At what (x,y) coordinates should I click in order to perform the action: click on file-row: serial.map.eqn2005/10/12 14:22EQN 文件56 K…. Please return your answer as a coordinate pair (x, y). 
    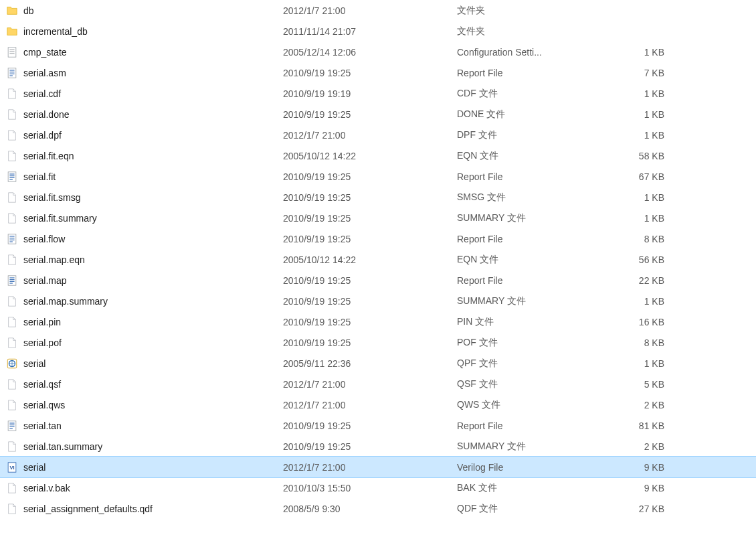
    Looking at the image, I should click on (378, 260).